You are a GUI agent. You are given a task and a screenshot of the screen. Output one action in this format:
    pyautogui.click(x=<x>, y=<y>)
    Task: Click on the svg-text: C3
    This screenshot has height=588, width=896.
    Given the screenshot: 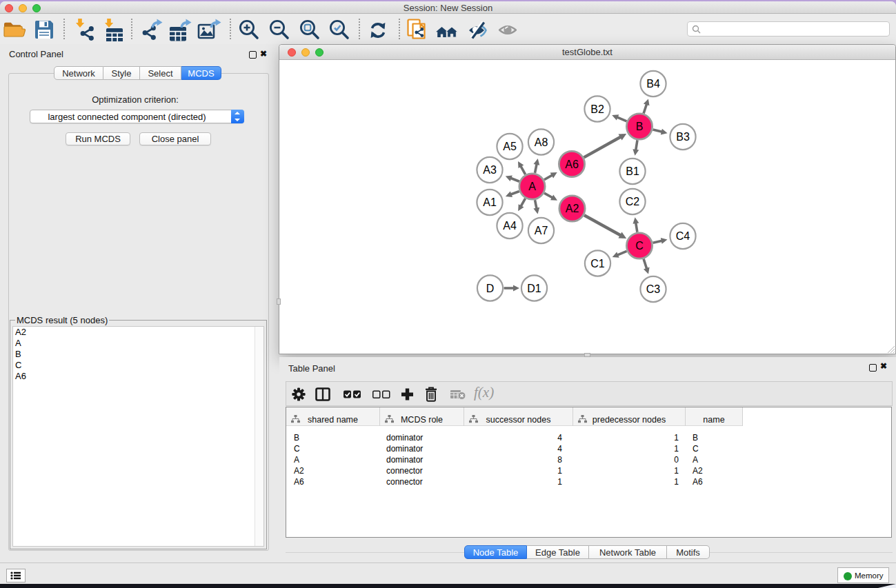 What is the action you would take?
    pyautogui.click(x=654, y=290)
    